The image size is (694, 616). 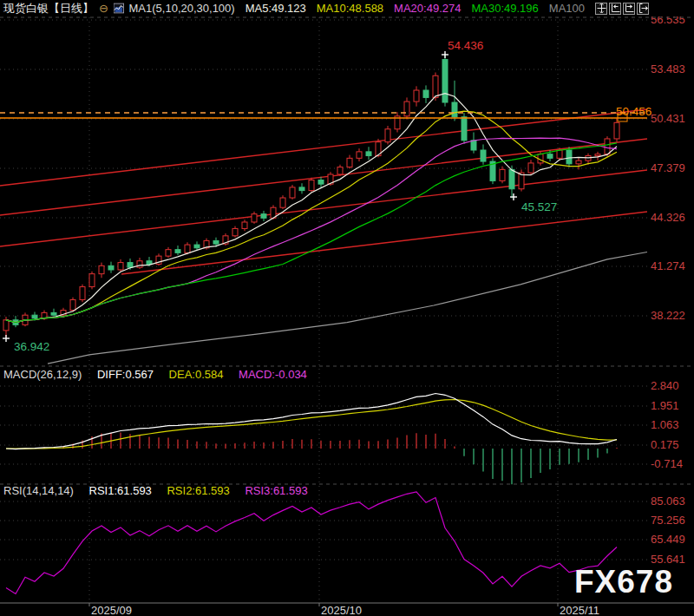 I want to click on y-axis-label: 50.431, so click(x=668, y=118).